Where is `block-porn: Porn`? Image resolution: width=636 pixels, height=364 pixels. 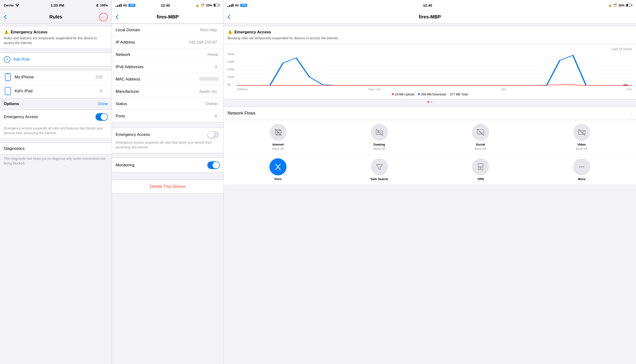
block-porn: Porn is located at coordinates (278, 170).